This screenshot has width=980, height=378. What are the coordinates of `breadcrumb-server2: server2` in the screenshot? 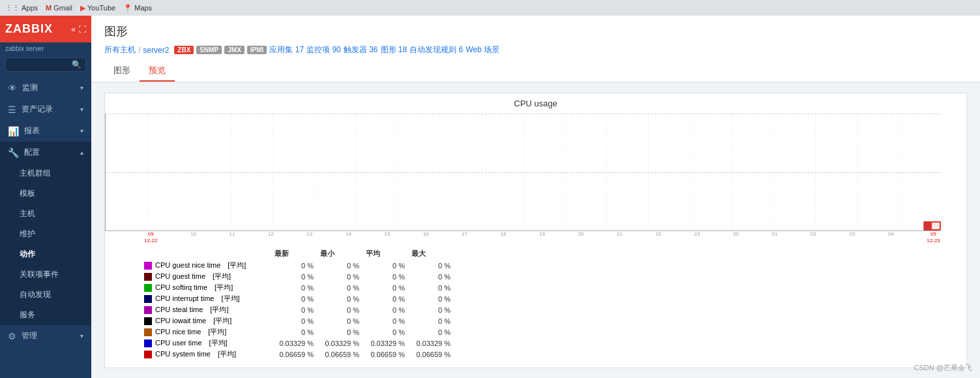 It's located at (156, 50).